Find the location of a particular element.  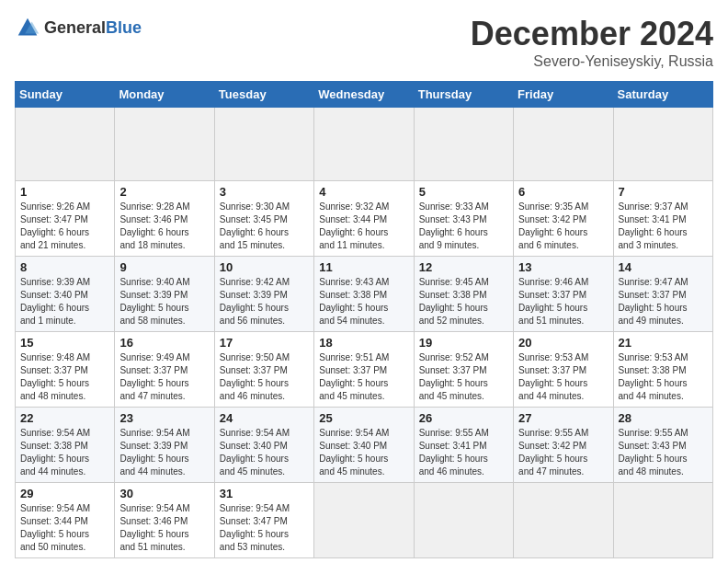

cell-line: Sunrise: 9:42 AM is located at coordinates (265, 282).